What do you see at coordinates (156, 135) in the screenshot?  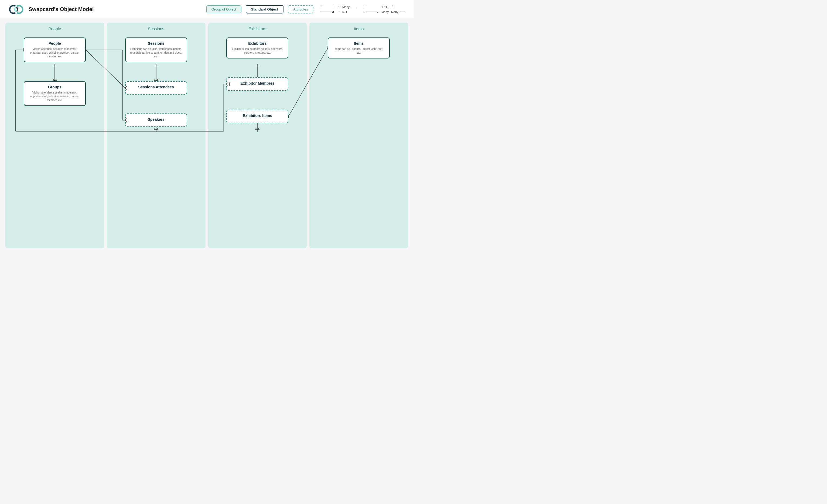 I see `group-panel-sessions: Sessions Sessions Plannings can be talks…` at bounding box center [156, 135].